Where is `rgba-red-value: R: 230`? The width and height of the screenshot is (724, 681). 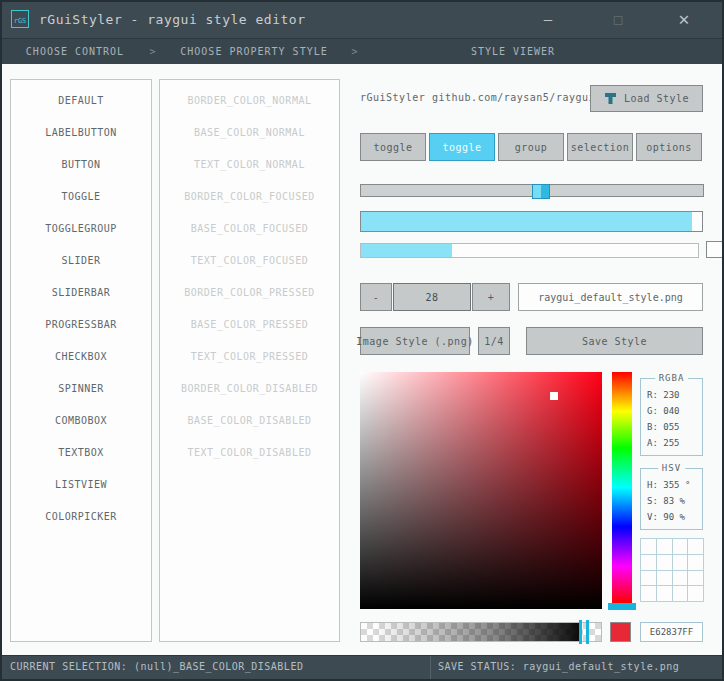 rgba-red-value: R: 230 is located at coordinates (672, 395).